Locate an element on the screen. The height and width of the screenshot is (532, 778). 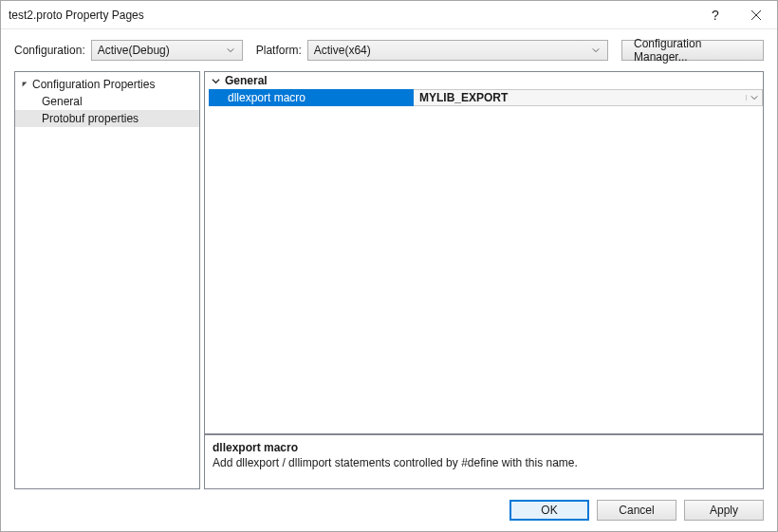
tree-item-general: General is located at coordinates (107, 101).